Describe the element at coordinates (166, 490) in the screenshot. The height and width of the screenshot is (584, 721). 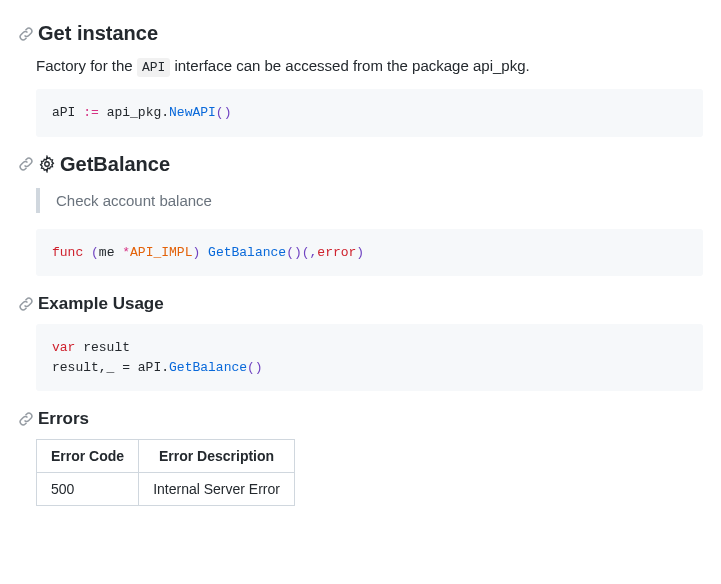
I see `table-row: 500 Internal Server Error` at that location.